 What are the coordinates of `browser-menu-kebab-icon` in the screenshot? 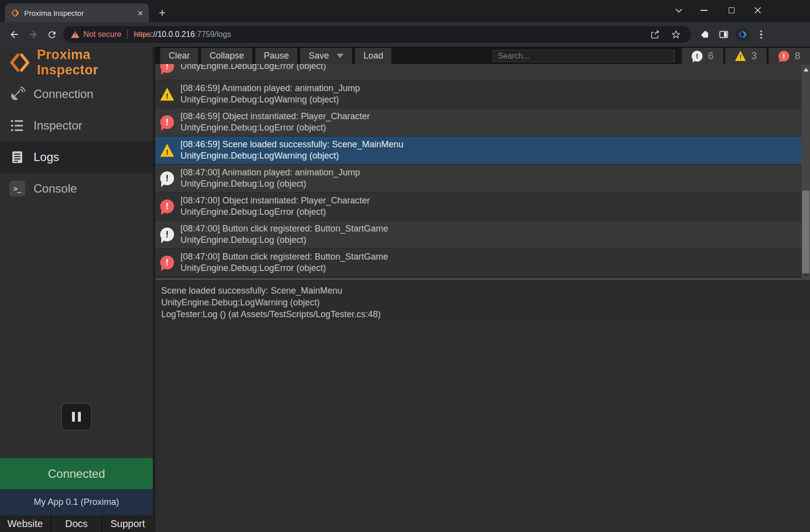 It's located at (761, 34).